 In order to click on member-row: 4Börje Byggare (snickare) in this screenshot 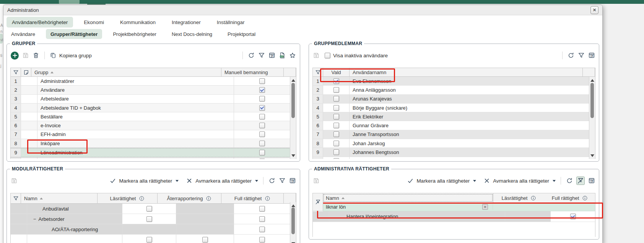, I will do `click(451, 108)`.